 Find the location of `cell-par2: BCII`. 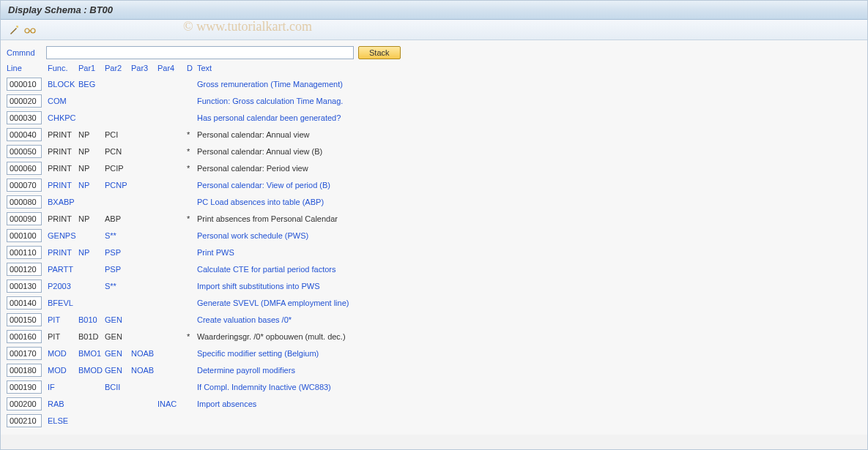

cell-par2: BCII is located at coordinates (113, 387).